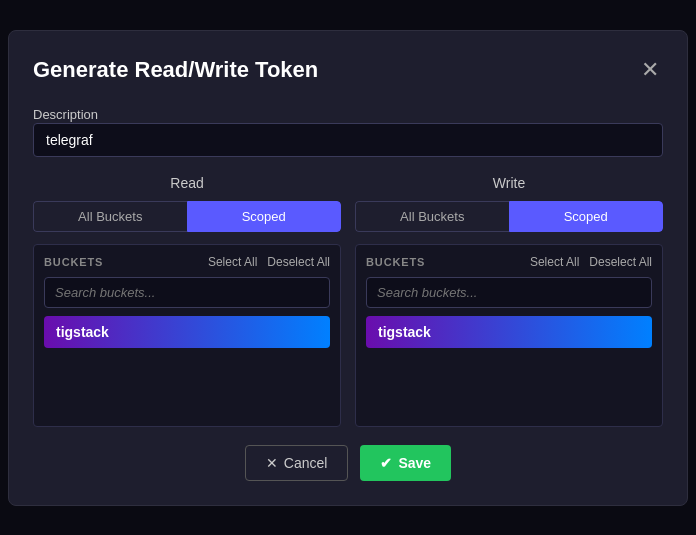  What do you see at coordinates (187, 366) in the screenshot?
I see `read-bucket-list: tigstack` at bounding box center [187, 366].